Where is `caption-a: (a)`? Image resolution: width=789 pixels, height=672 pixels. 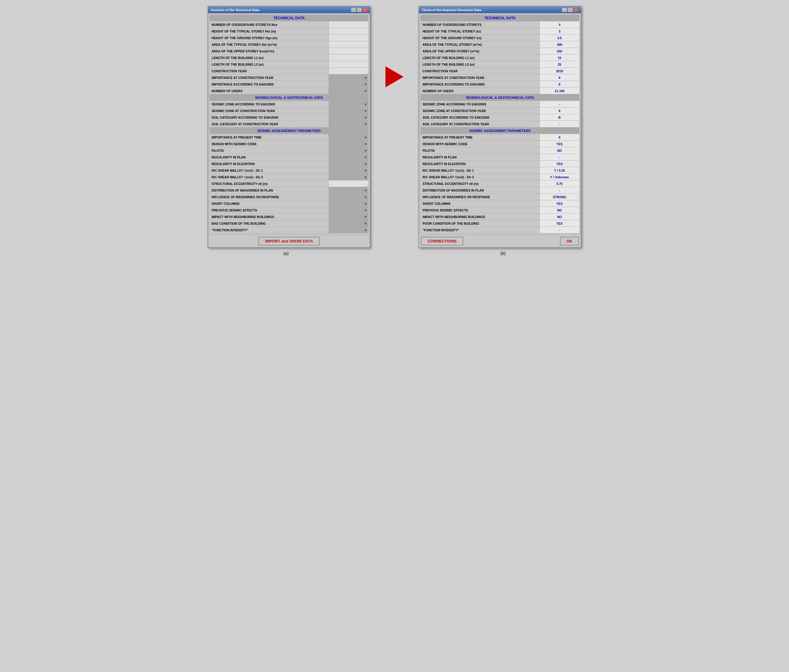
caption-a: (a) is located at coordinates (286, 253).